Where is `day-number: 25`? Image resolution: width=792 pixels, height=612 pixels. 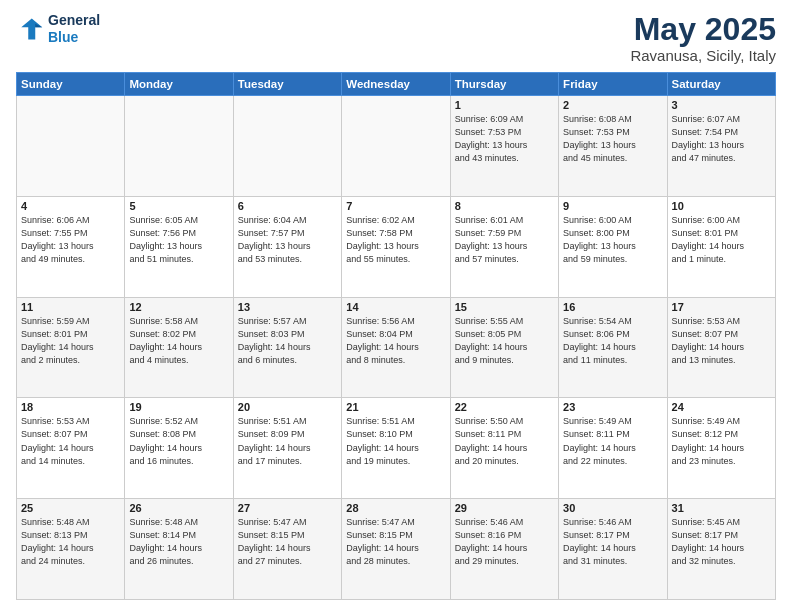 day-number: 25 is located at coordinates (70, 508).